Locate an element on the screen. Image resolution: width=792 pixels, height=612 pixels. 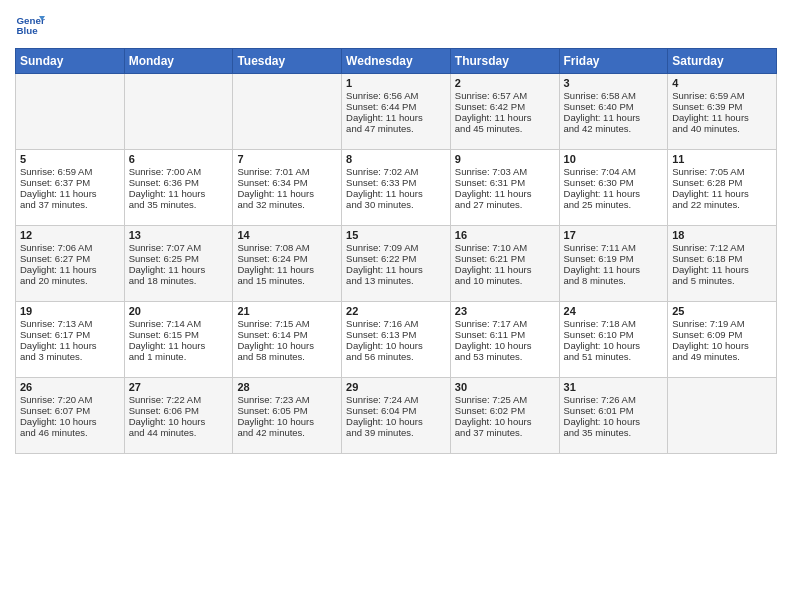
day-info: Sunset: 6:34 PM is located at coordinates (287, 182).